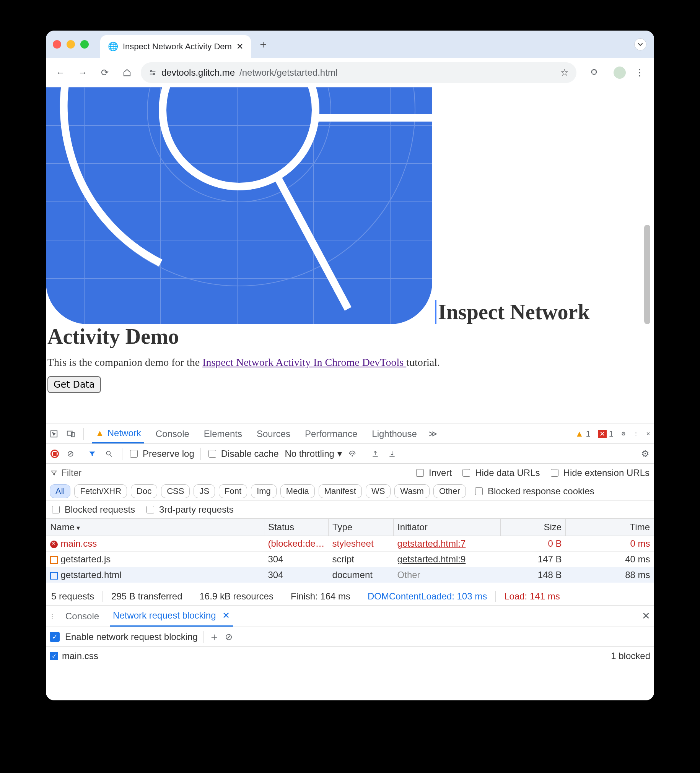 This screenshot has width=700, height=773. What do you see at coordinates (177, 47) in the screenshot?
I see `tab-title: Inspect Network Activity Dem` at bounding box center [177, 47].